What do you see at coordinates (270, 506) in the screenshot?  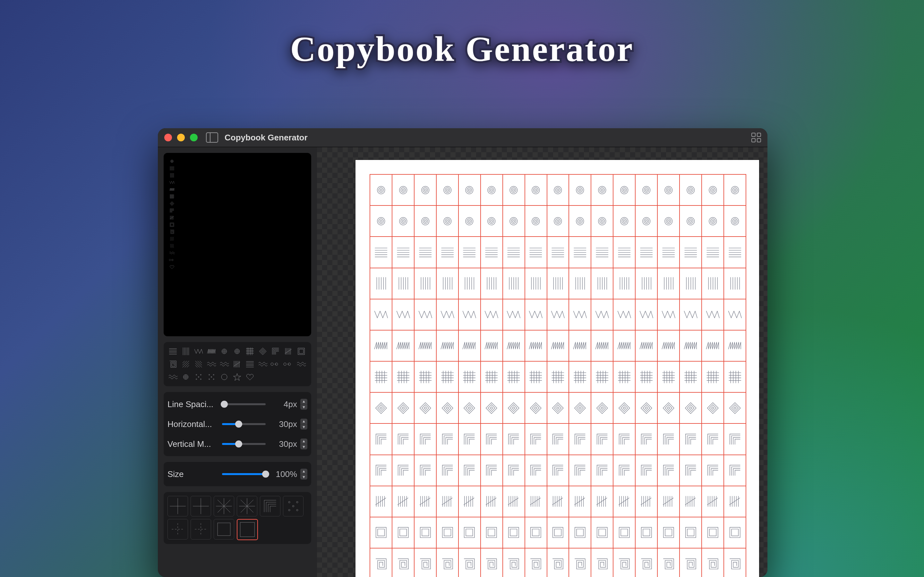 I see `grid-style-corners` at bounding box center [270, 506].